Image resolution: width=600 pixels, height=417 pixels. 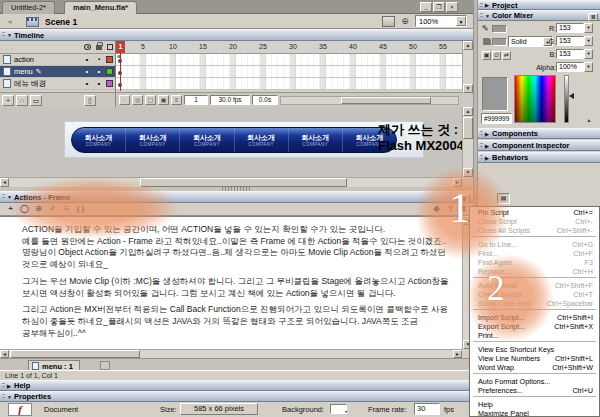 What do you see at coordinates (289, 72) in the screenshot?
I see `frame-rows` at bounding box center [289, 72].